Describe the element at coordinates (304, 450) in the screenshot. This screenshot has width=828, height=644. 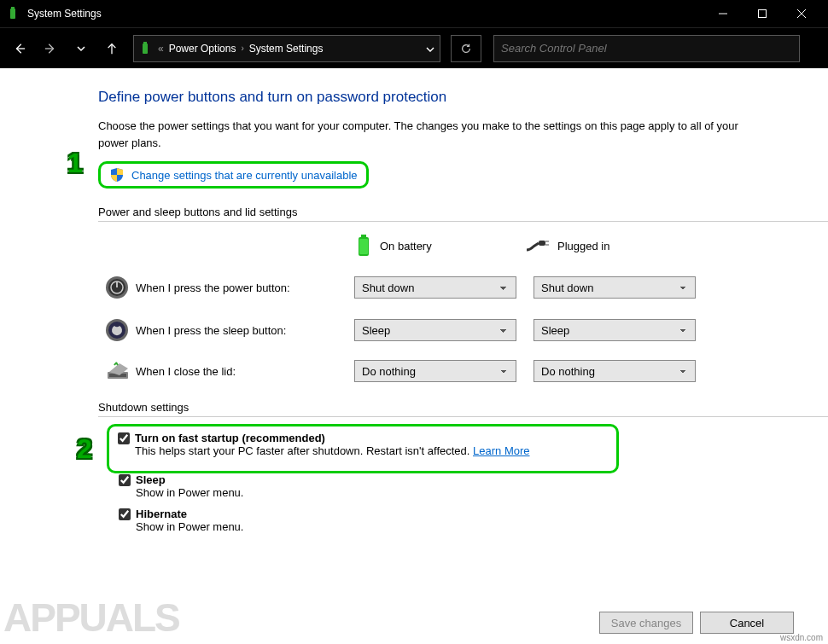
I see `fast-startup-desc: This helps start your PC faster after sh…` at that location.